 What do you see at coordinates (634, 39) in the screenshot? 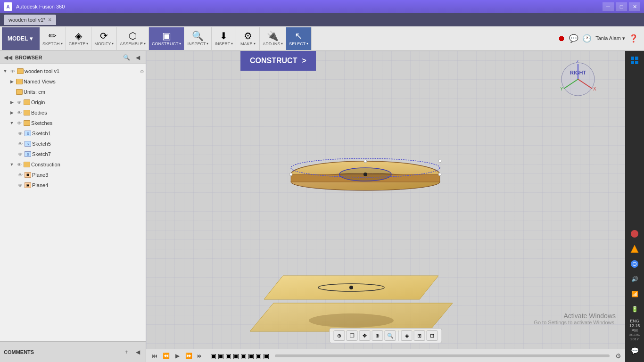
I see `help-icon: ❓` at bounding box center [634, 39].